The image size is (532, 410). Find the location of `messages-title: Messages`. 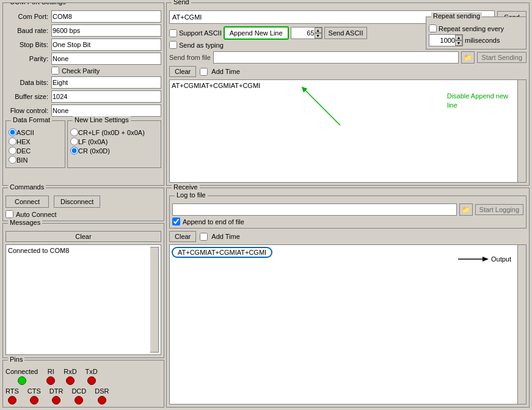

messages-title: Messages is located at coordinates (25, 222).